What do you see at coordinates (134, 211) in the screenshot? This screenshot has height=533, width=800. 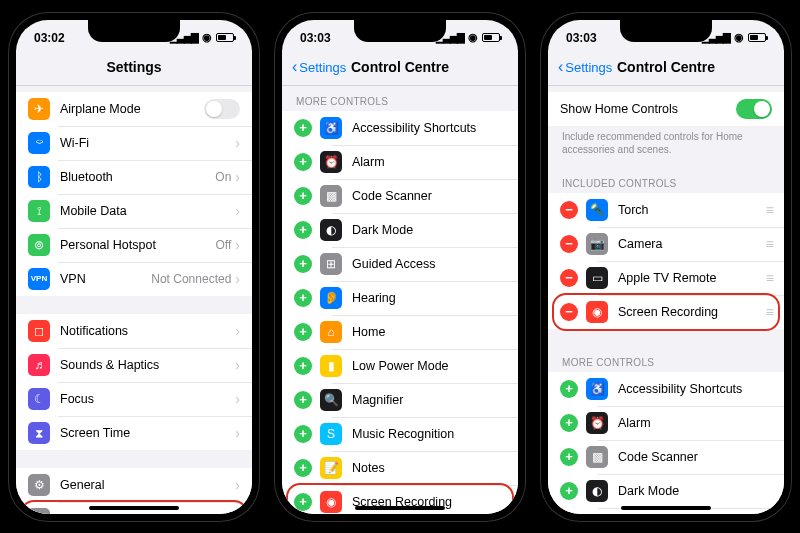 I see `settings-row: ⟟Mobile Data›` at bounding box center [134, 211].